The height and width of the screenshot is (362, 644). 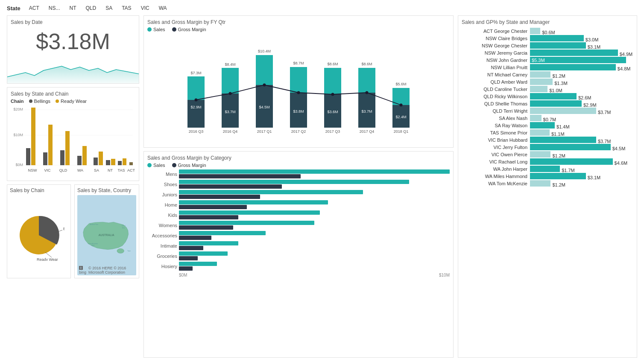 What do you see at coordinates (582, 176) in the screenshot?
I see `gp-bar-wrap: $3.1M` at bounding box center [582, 176].